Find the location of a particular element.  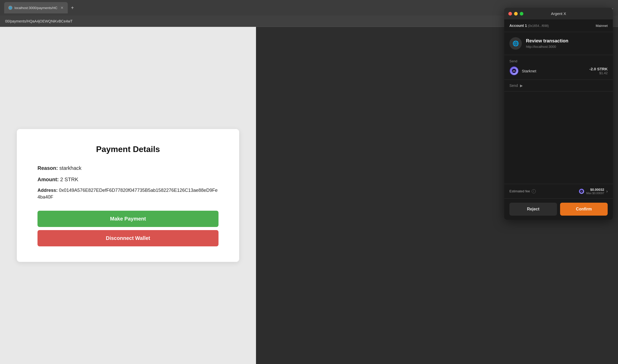

fee-token-icon is located at coordinates (582, 191).